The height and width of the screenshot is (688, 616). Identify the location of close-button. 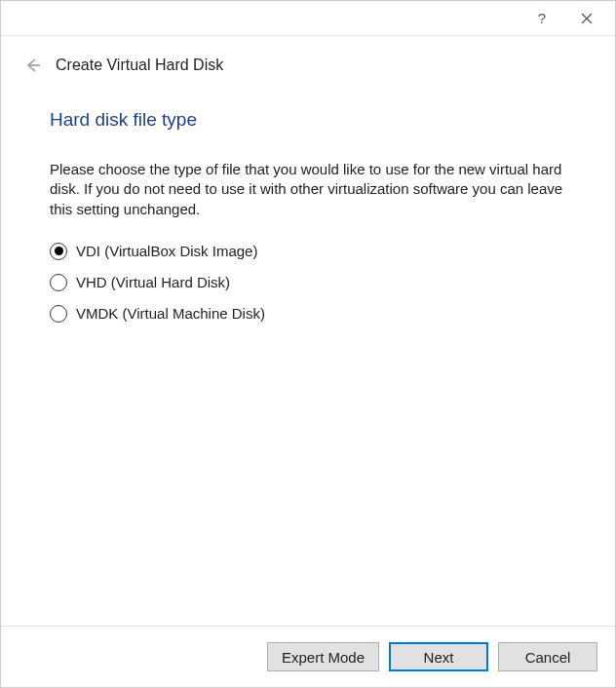
(587, 19).